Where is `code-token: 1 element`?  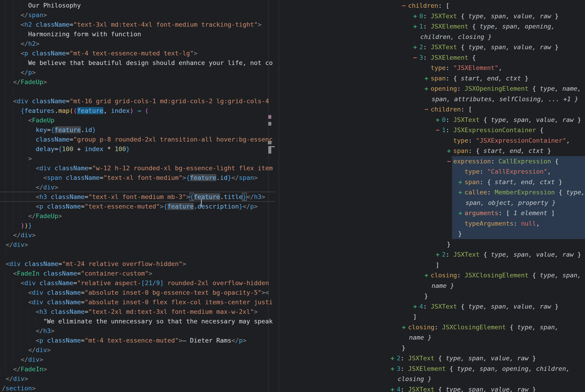
code-token: 1 element is located at coordinates (530, 213).